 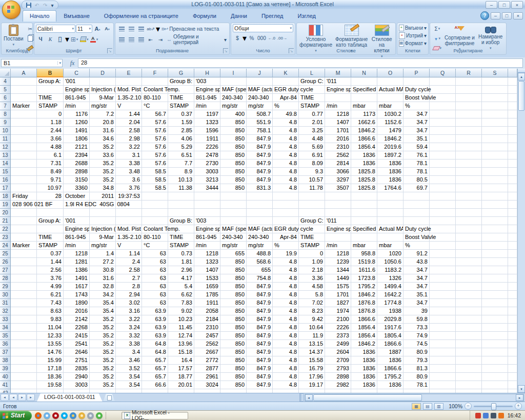 What do you see at coordinates (286, 328) in the screenshot?
I see `cell-K34: 4.8` at bounding box center [286, 328].